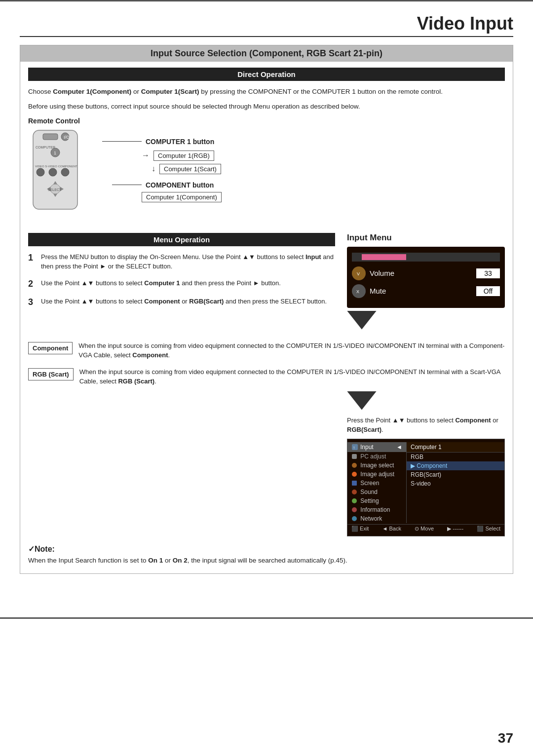 The image size is (533, 756). Describe the element at coordinates (55, 189) in the screenshot. I see `svg-text: SELECT` at that location.